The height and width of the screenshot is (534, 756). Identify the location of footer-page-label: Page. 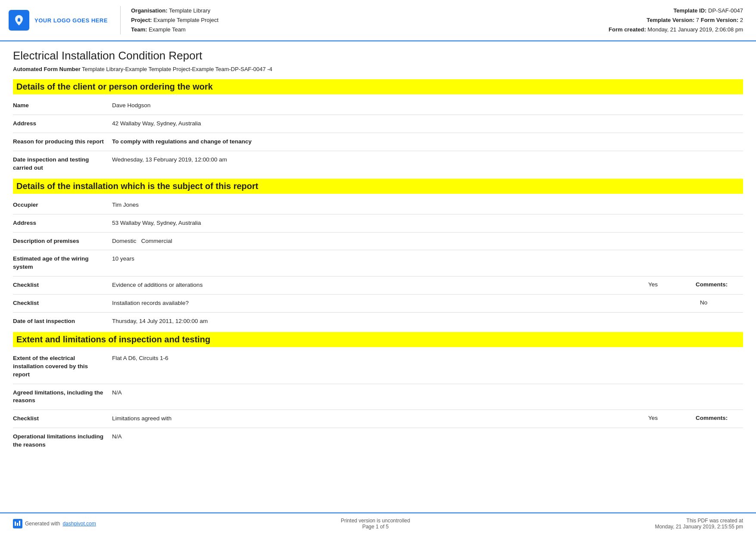
(368, 527).